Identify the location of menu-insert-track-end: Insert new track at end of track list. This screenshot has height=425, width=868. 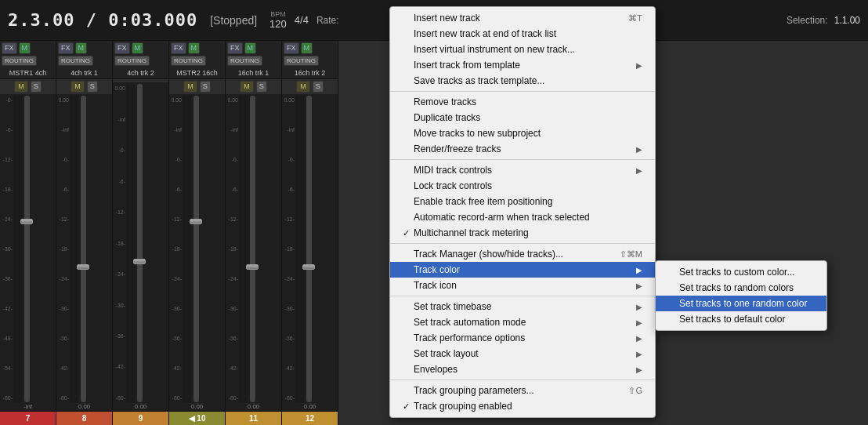
(523, 34).